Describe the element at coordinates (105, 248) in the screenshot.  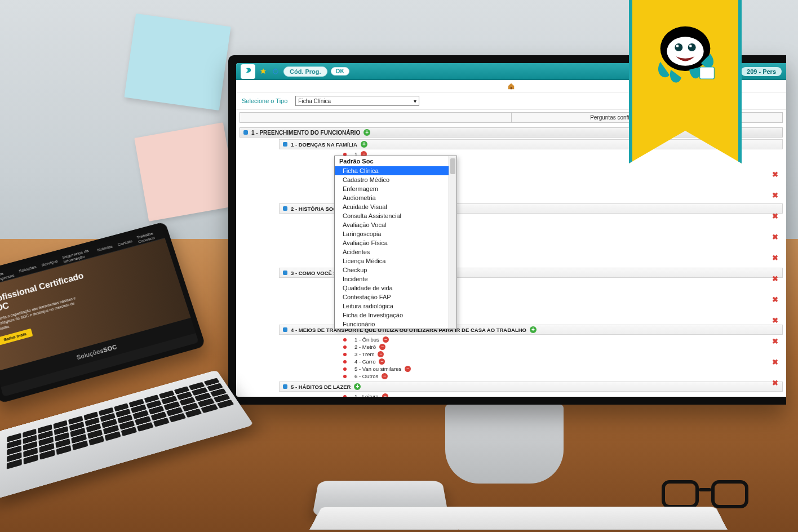
I see `nav-link: Notícias` at that location.